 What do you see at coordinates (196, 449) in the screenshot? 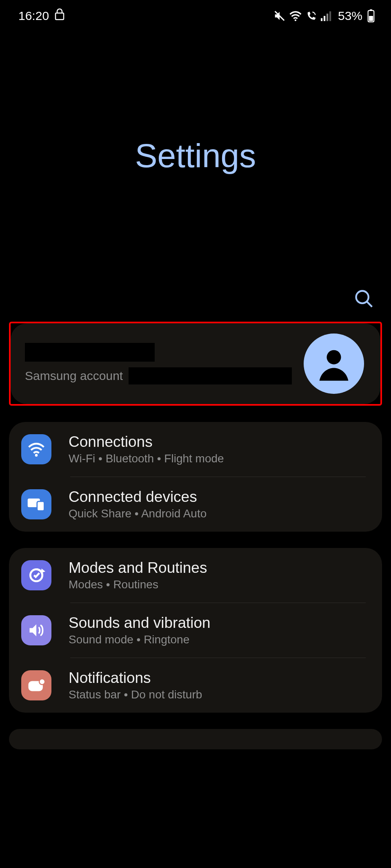
I see `settings-item-connections: Connections Wi-Fi • Bluetooth • Flight m…` at bounding box center [196, 449].